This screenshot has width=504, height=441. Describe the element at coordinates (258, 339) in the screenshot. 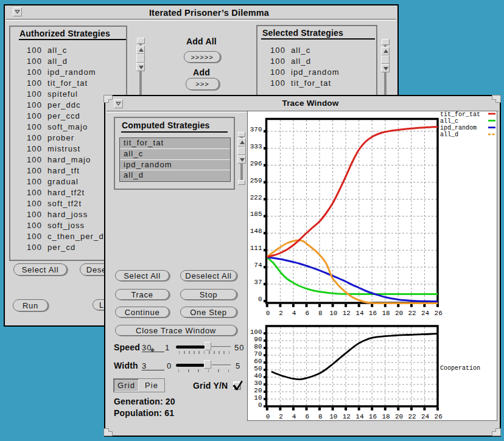

I see `svg-text: 90` at that location.